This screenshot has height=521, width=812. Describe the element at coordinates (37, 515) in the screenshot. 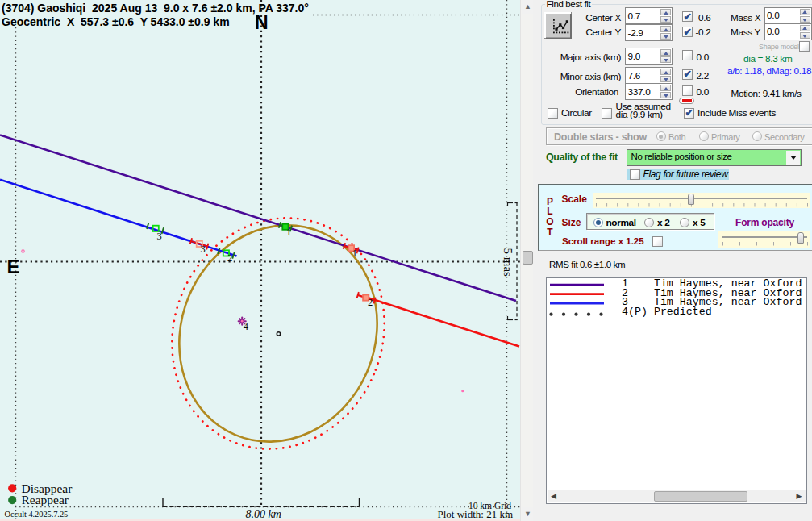

I see `svg-text: Occult 4.2025.7.25` at that location.